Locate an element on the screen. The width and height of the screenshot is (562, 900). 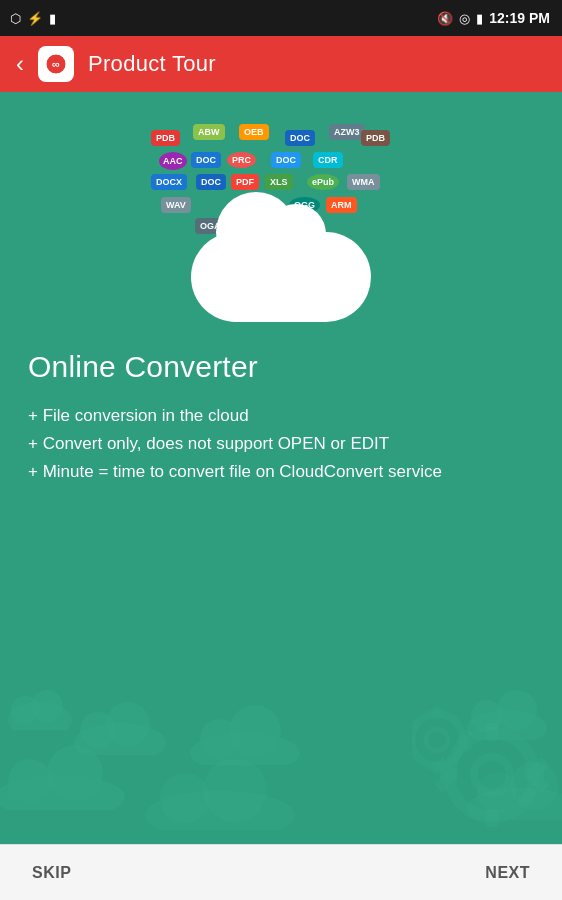
skip-button: SKIP is located at coordinates (52, 873).